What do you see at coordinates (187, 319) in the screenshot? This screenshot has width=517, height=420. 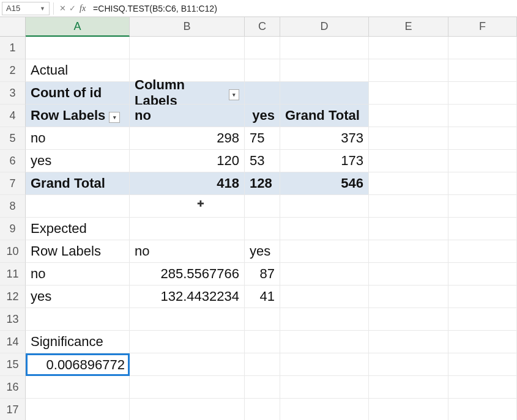 I see `cell-B13` at bounding box center [187, 319].